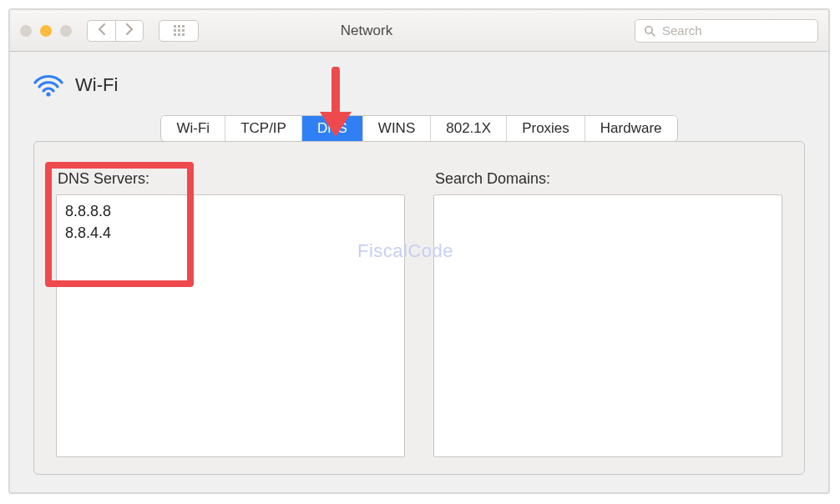 The height and width of the screenshot is (504, 840). What do you see at coordinates (419, 85) in the screenshot?
I see `page-header: Wi-Fi` at bounding box center [419, 85].